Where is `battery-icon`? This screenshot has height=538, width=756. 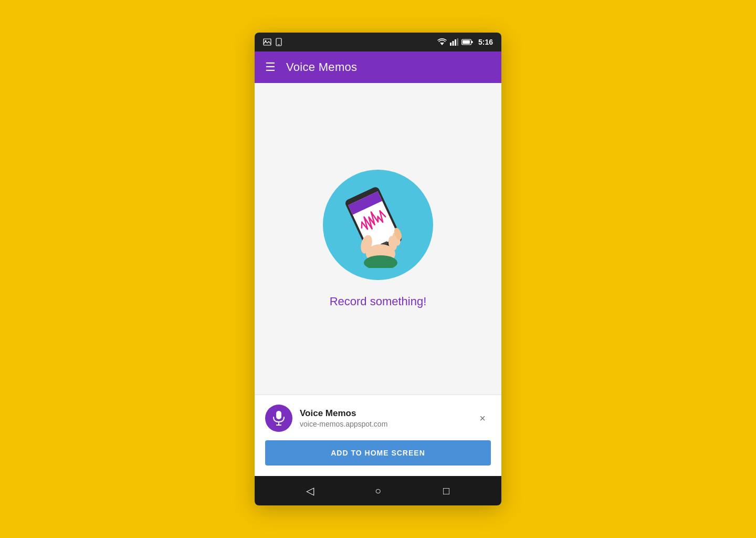 battery-icon is located at coordinates (467, 42).